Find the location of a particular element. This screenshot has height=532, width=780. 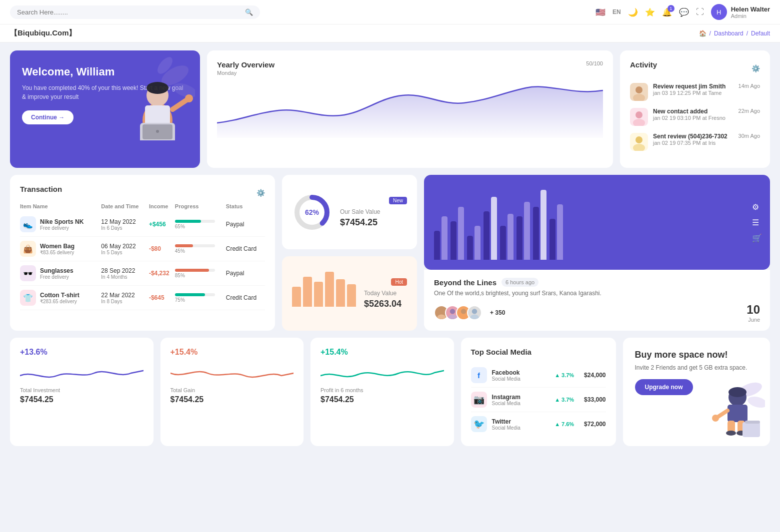

yearly-chart is located at coordinates (410, 108).